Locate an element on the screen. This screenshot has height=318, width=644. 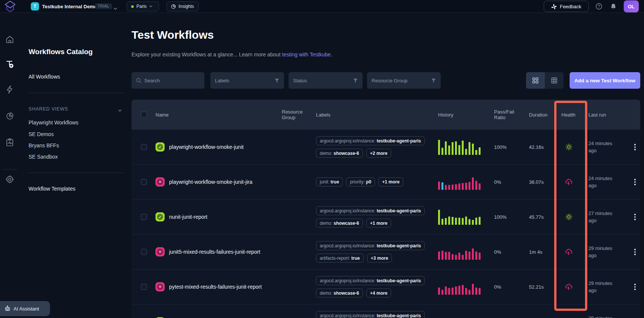
column-header-duration: Duration is located at coordinates (538, 114).